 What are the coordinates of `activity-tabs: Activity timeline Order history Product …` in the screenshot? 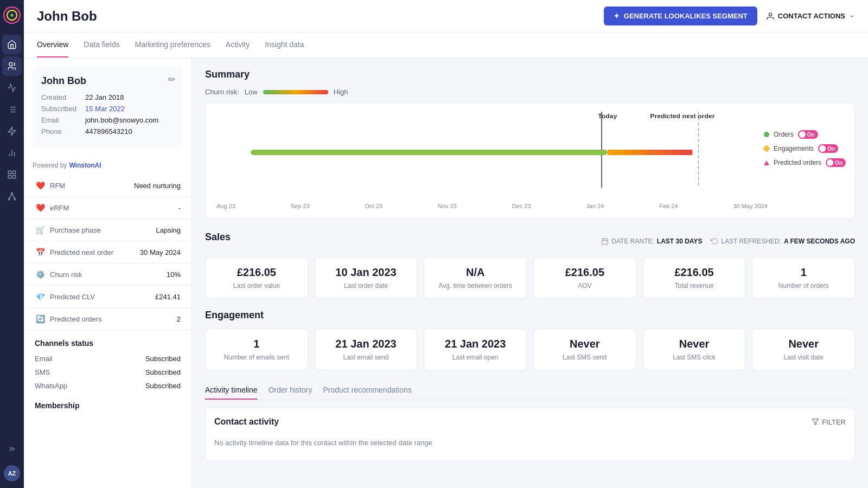 It's located at (530, 390).